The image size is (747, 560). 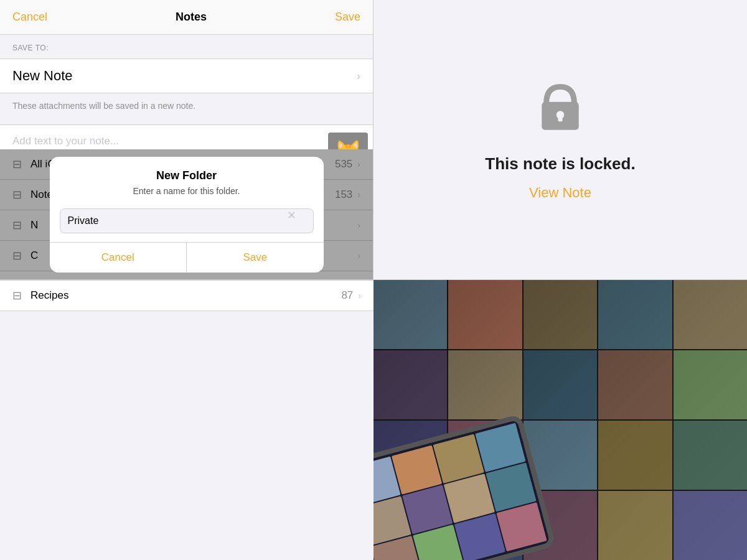 I want to click on lock-icon-wrap, so click(x=560, y=108).